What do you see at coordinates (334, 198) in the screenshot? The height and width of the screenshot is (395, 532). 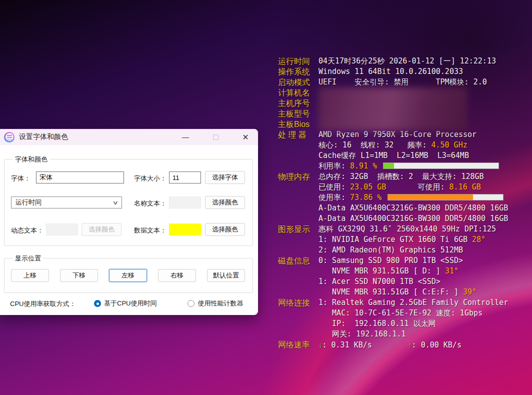 I see `overlay-text-segment: 使用率:` at bounding box center [334, 198].